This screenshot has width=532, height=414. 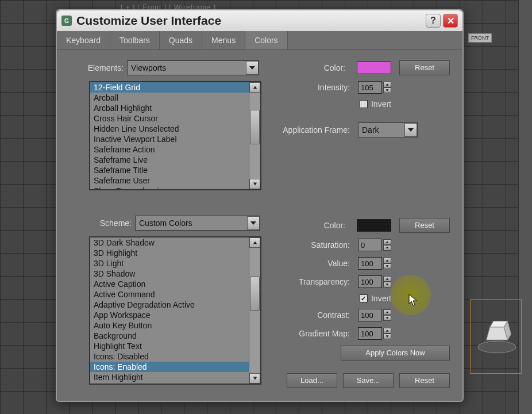 What do you see at coordinates (169, 87) in the screenshot?
I see `list-item: 12-Field Grid` at bounding box center [169, 87].